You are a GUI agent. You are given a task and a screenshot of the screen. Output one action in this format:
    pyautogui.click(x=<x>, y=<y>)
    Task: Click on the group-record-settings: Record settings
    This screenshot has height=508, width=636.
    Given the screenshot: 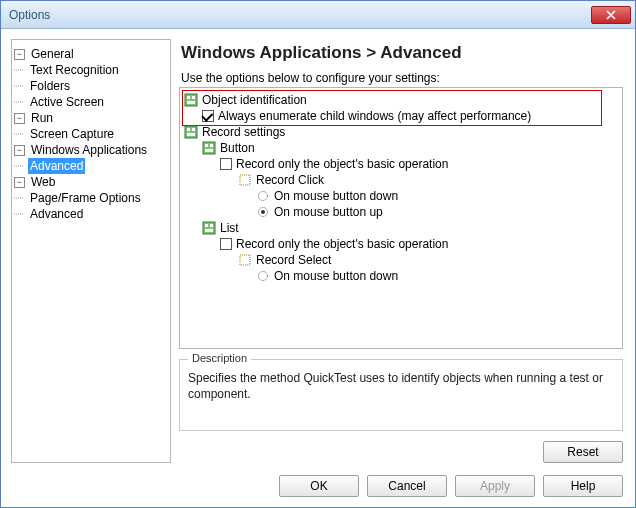 What is the action you would take?
    pyautogui.click(x=401, y=132)
    